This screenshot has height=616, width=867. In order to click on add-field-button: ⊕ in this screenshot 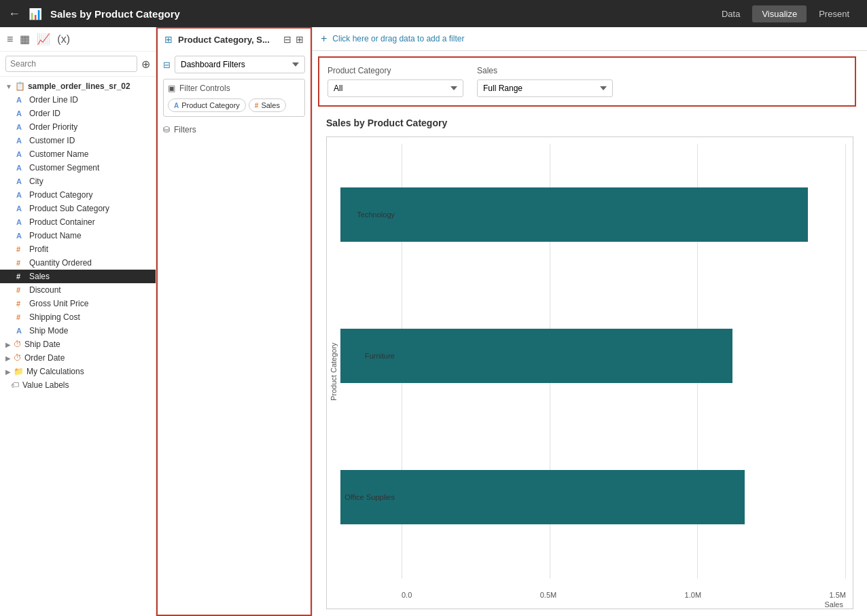, I will do `click(145, 64)`.